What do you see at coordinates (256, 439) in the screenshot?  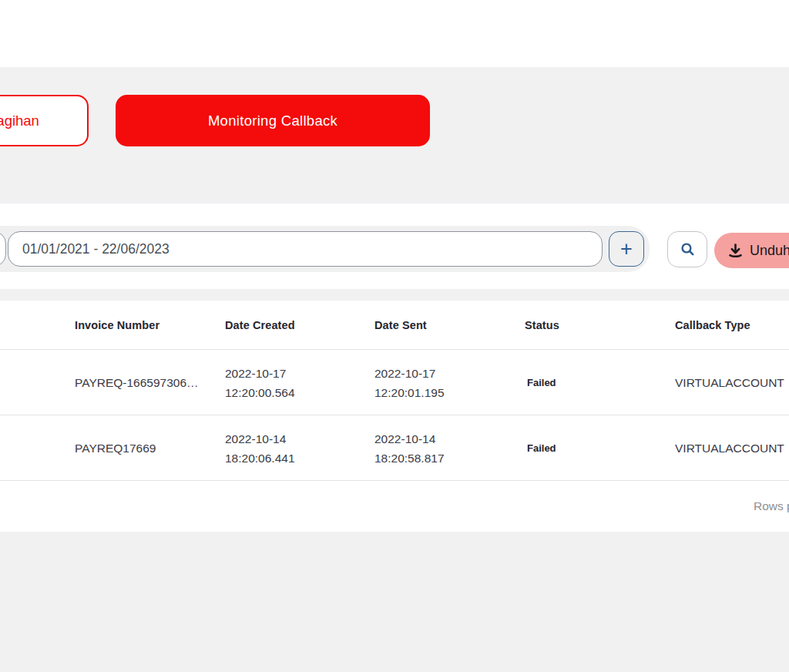 I see `date-created-date: 2022-10-14` at bounding box center [256, 439].